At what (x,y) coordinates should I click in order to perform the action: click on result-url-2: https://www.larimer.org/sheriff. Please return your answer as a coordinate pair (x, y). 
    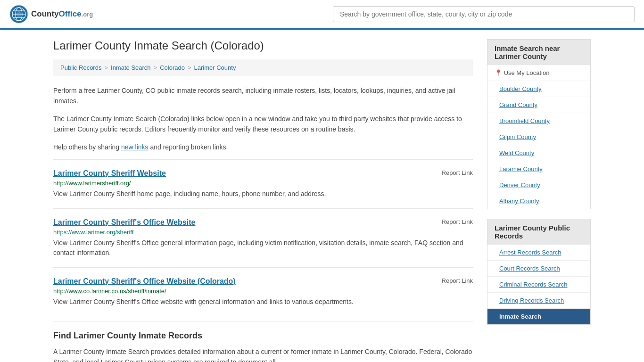
    Looking at the image, I should click on (263, 232).